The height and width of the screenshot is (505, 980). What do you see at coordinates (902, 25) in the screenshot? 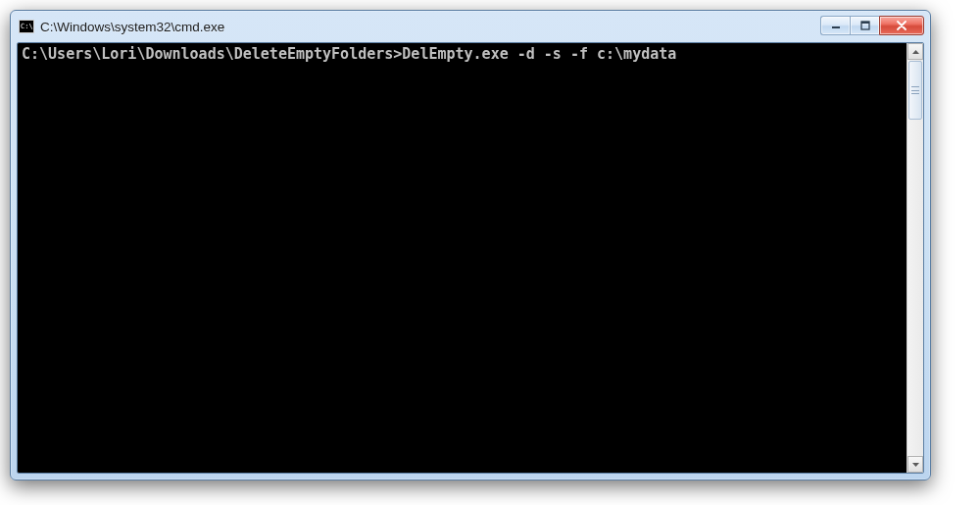
I see `close-button` at bounding box center [902, 25].